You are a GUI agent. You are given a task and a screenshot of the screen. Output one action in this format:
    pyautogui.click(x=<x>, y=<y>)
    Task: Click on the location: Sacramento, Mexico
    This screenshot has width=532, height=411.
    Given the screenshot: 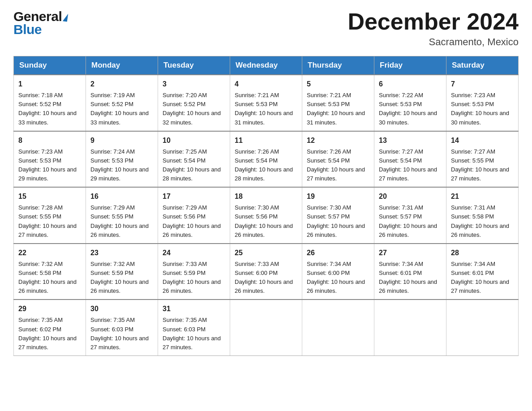 What is the action you would take?
    pyautogui.click(x=433, y=42)
    